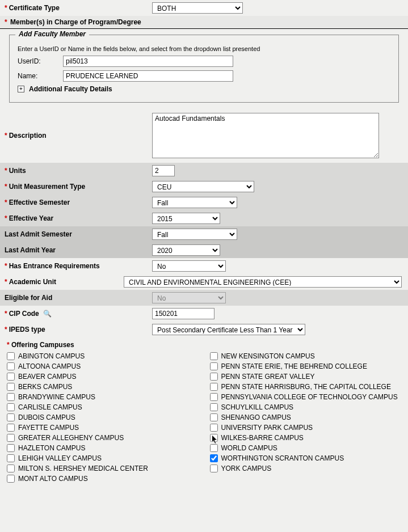 Image resolution: width=408 pixels, height=532 pixels. I want to click on userid-input, so click(148, 61).